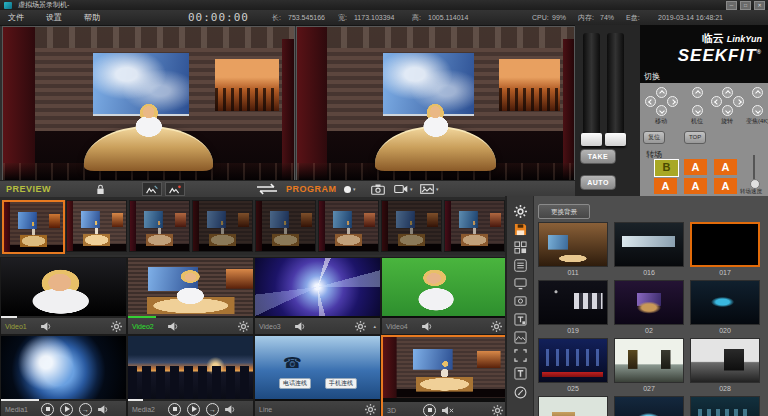 This screenshot has height=416, width=768. What do you see at coordinates (598, 182) in the screenshot?
I see `auto-button: AUTO` at bounding box center [598, 182].